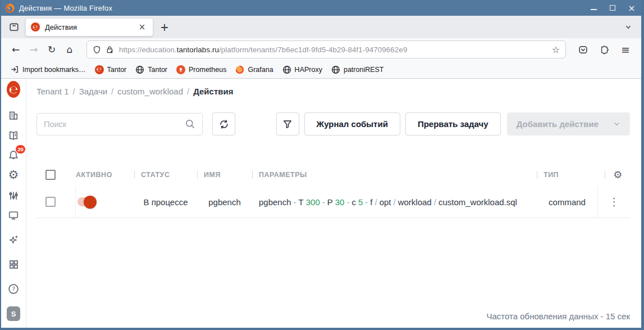 This screenshot has height=330, width=644. I want to click on sidebar-item-documentation, so click(13, 135).